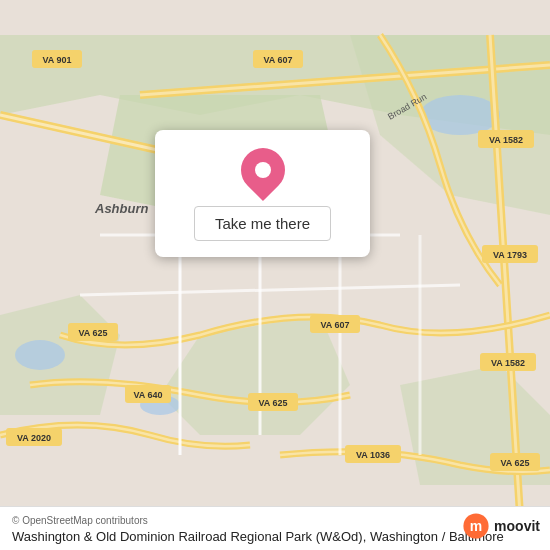 Image resolution: width=550 pixels, height=550 pixels. What do you see at coordinates (275, 528) in the screenshot?
I see `bottom-bar: © OpenStreetMap contributors Washington …` at bounding box center [275, 528].